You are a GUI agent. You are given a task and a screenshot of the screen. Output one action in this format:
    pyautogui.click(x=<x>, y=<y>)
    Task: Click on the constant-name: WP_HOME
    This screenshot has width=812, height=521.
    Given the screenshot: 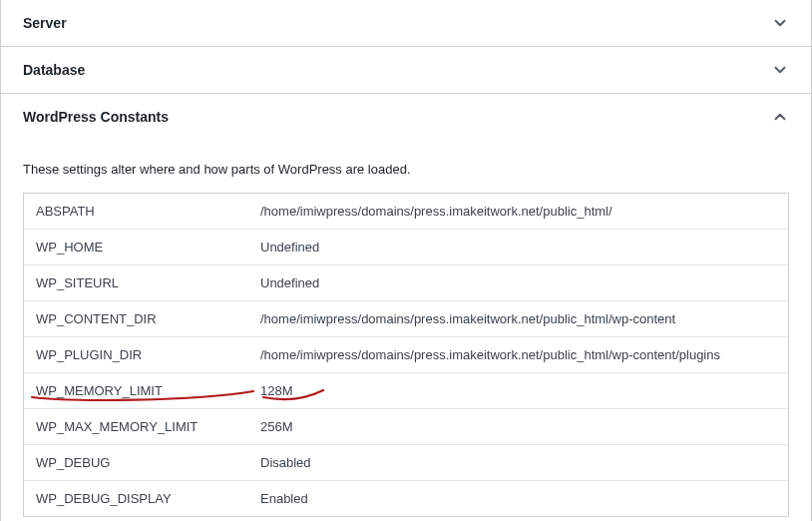 What is the action you would take?
    pyautogui.click(x=148, y=248)
    